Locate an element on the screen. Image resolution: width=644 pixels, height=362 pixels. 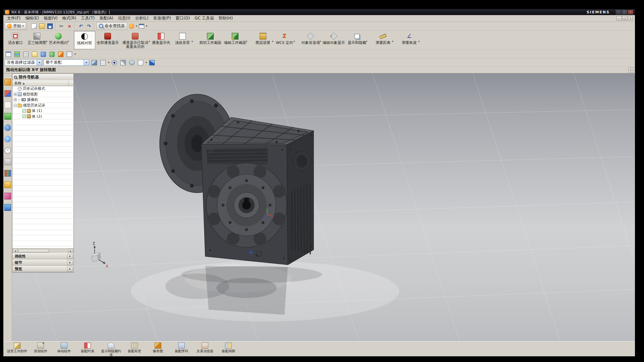
command-finder-button: 命令查找器 is located at coordinates (112, 26).